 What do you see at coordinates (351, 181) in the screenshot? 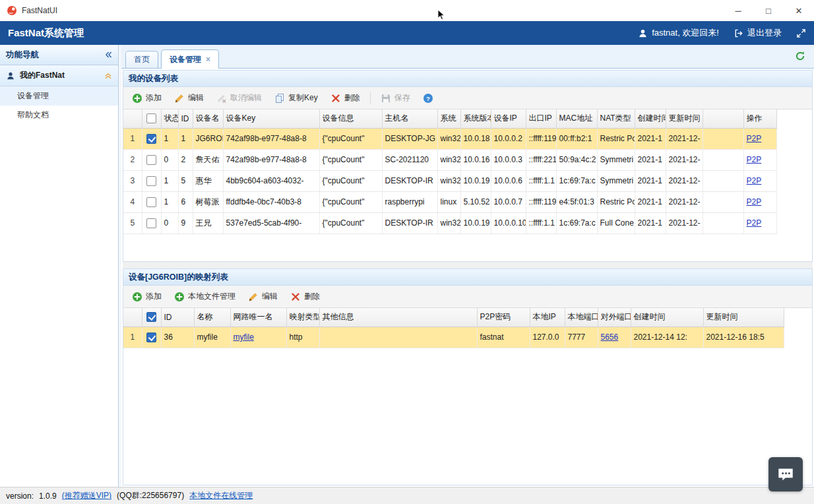
I see `cell: {"cpuCount"` at bounding box center [351, 181].